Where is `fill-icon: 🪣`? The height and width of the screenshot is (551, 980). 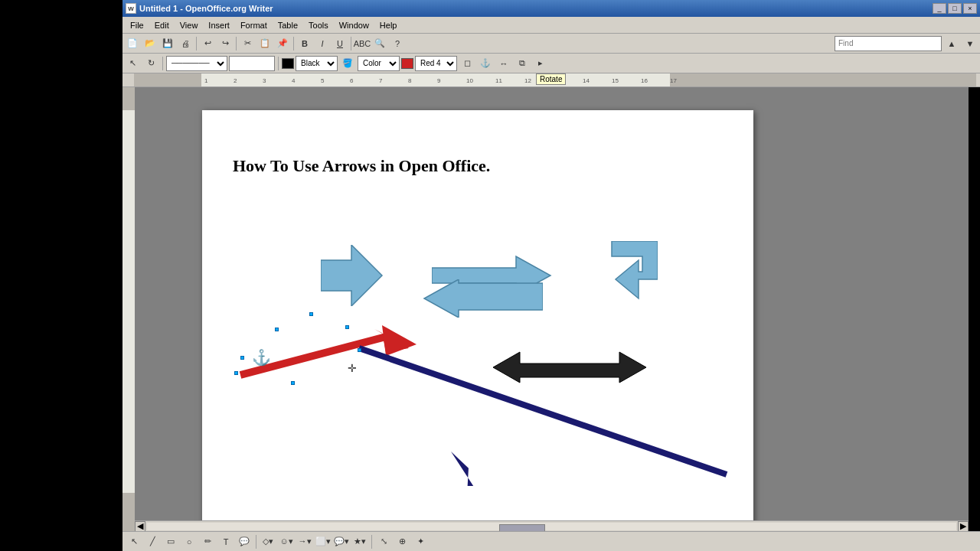
fill-icon: 🪣 is located at coordinates (348, 64).